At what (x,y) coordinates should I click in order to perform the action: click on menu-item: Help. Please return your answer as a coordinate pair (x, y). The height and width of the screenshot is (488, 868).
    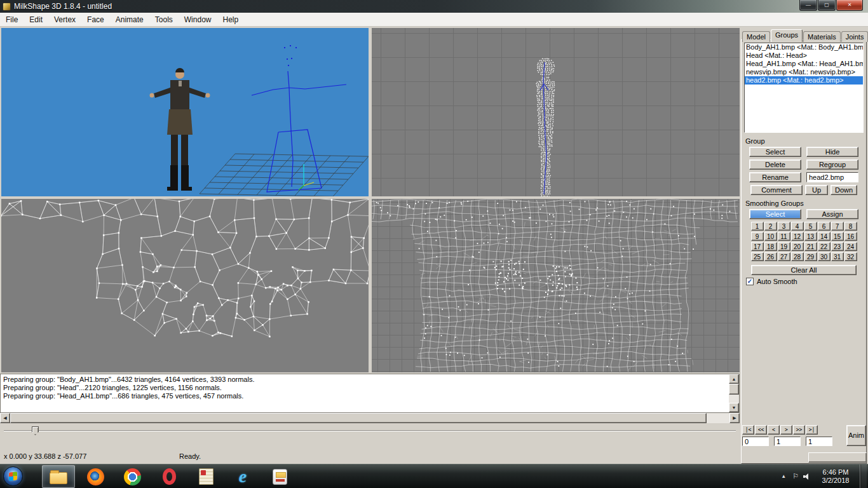
    Looking at the image, I should click on (230, 20).